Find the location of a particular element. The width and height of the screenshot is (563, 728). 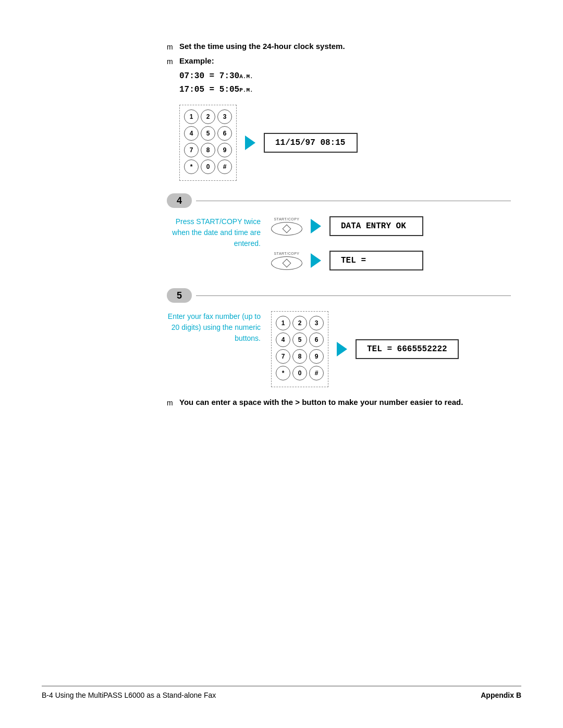

instruction-text-2: Example: is located at coordinates (197, 60).